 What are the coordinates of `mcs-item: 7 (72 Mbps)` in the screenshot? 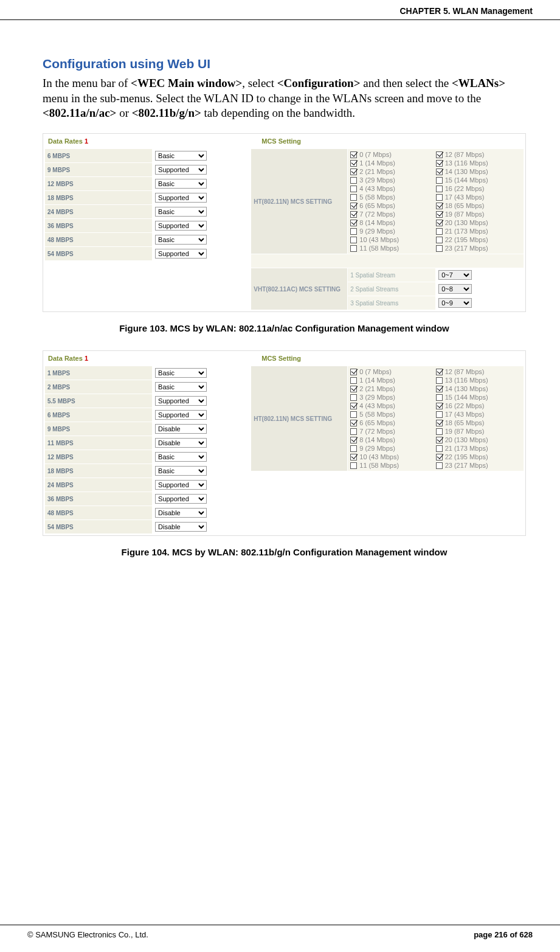 It's located at (393, 214).